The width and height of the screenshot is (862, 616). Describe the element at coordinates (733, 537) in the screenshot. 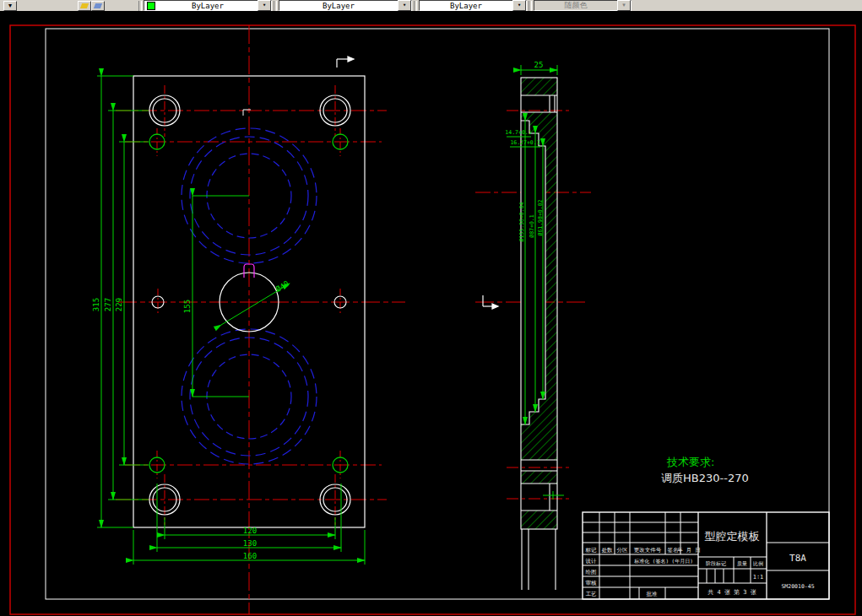

I see `tb-part-title: 型腔定模板` at that location.